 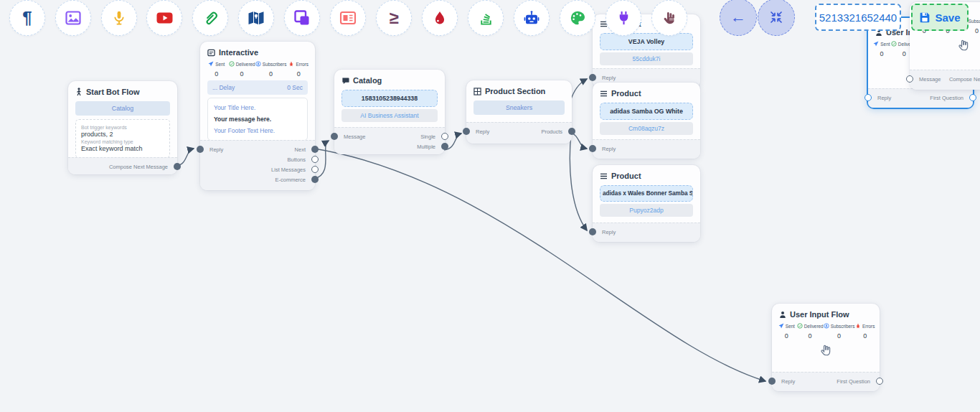 What do you see at coordinates (123, 139) in the screenshot?
I see `trigger-settings-box: Bot trigger keywords products, 2 Keyword…` at bounding box center [123, 139].